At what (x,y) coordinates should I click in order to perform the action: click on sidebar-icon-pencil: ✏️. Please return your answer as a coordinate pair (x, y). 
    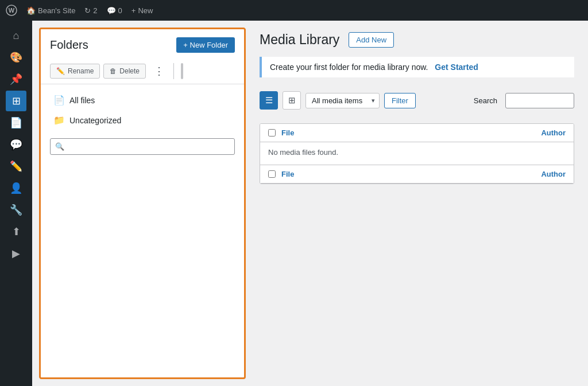
    Looking at the image, I should click on (16, 166).